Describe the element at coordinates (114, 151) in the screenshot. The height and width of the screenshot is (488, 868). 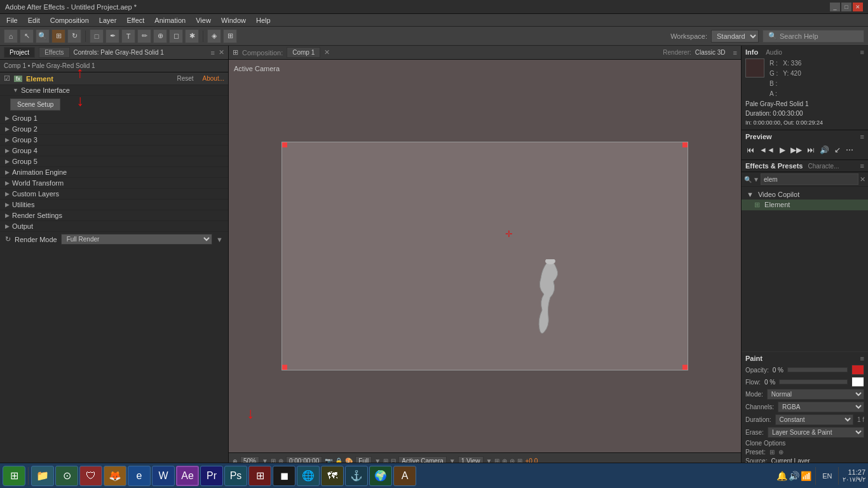
I see `group4-item: ▶ Group 4` at that location.